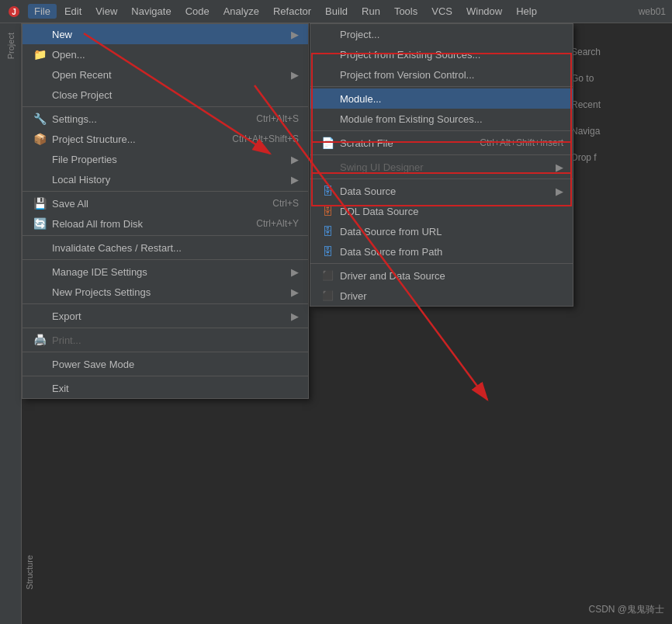 The width and height of the screenshot is (672, 624). What do you see at coordinates (452, 75) in the screenshot?
I see `submenu-project-vcs-label: Project from Version Control...` at bounding box center [452, 75].